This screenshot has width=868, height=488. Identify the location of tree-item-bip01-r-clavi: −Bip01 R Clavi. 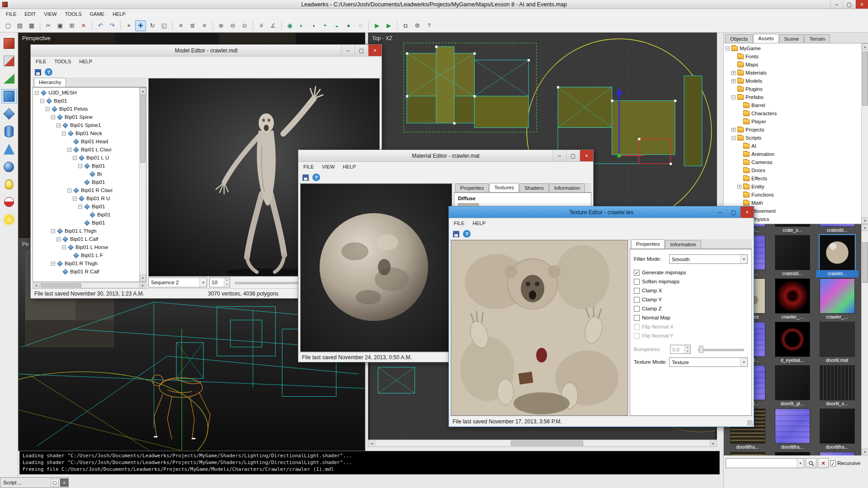
(86, 190).